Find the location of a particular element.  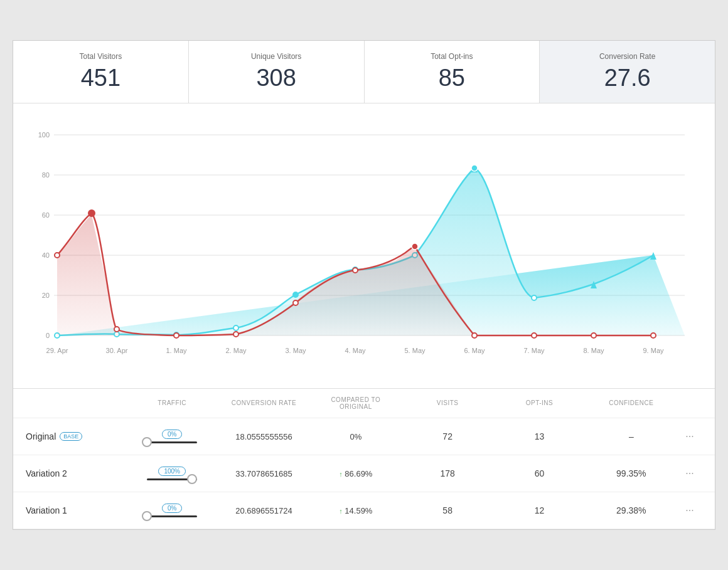

total-optins-card: Total Opt-ins 85 is located at coordinates (452, 71).